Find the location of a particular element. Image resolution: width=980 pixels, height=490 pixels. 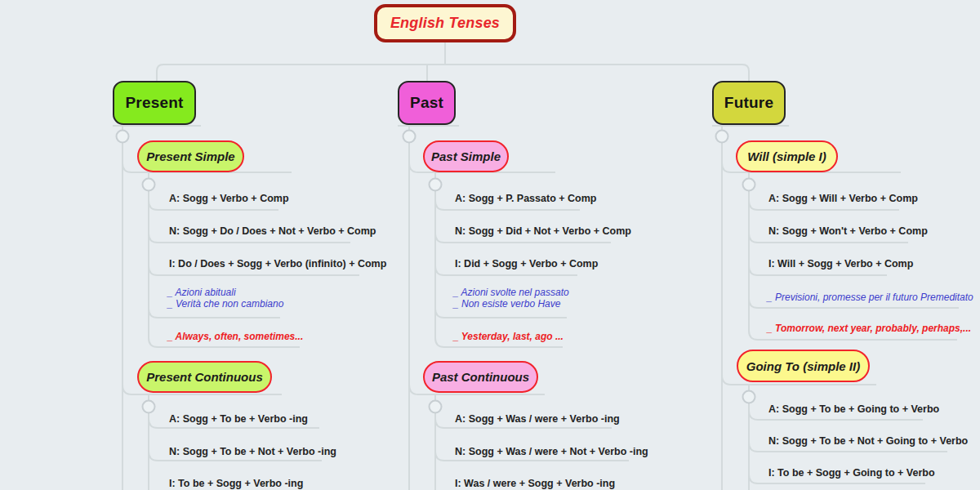

node-will-simple: Will (simple I) is located at coordinates (787, 157).